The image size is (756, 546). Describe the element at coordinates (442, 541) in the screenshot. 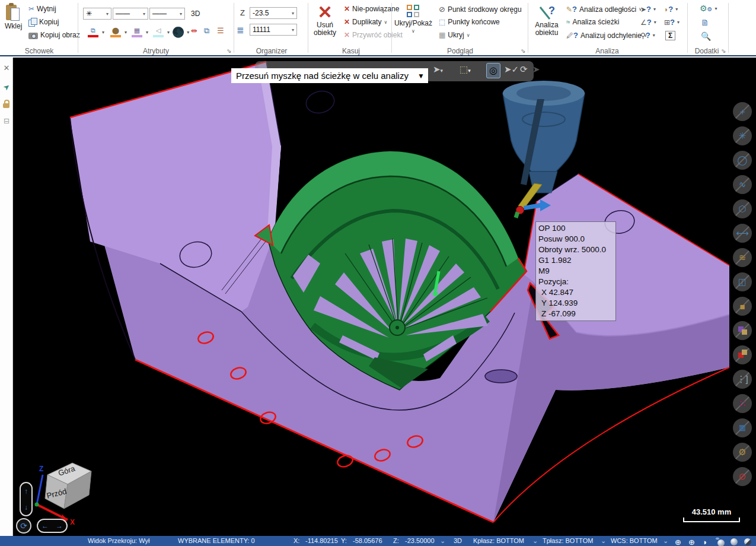

I see `z-chevron-icon: ⌄` at that location.